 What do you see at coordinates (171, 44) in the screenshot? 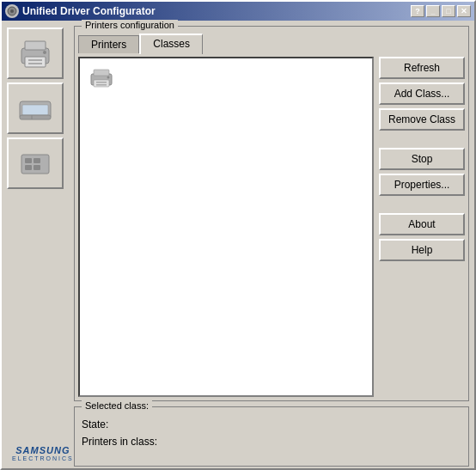
I see `tab-classes: Classes` at bounding box center [171, 44].